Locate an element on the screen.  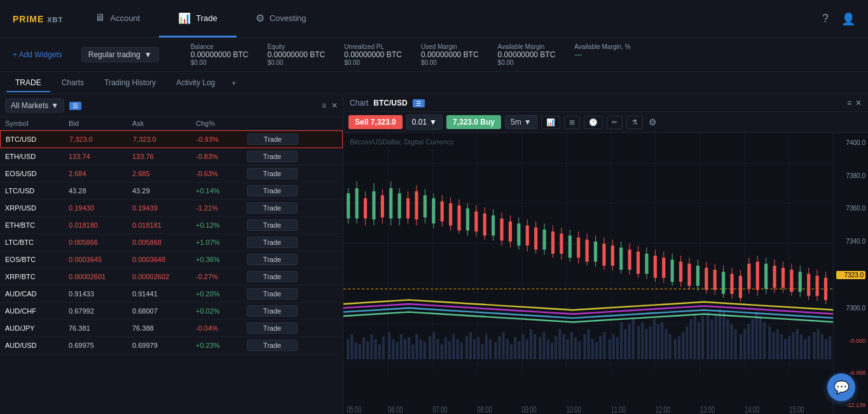
table-row: EOS/USD 2.684 2.685 -0.63% Trade is located at coordinates (172, 174).